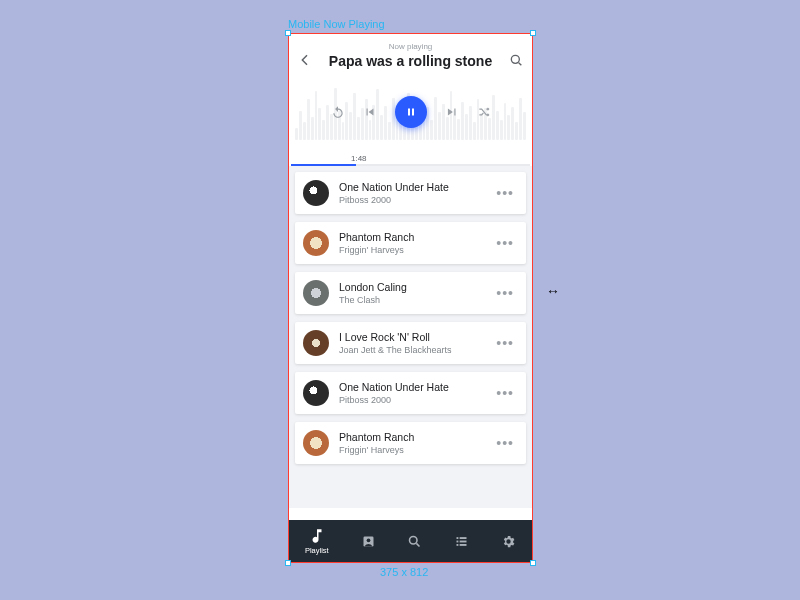 This screenshot has width=800, height=600. What do you see at coordinates (410, 62) in the screenshot?
I see `song-title: Papa was a rolling stone` at bounding box center [410, 62].